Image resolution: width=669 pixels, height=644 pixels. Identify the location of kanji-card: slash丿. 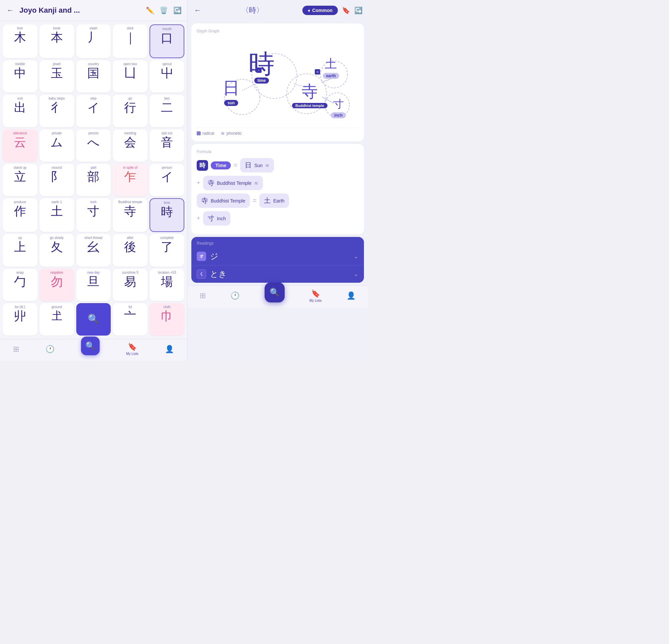
(94, 41).